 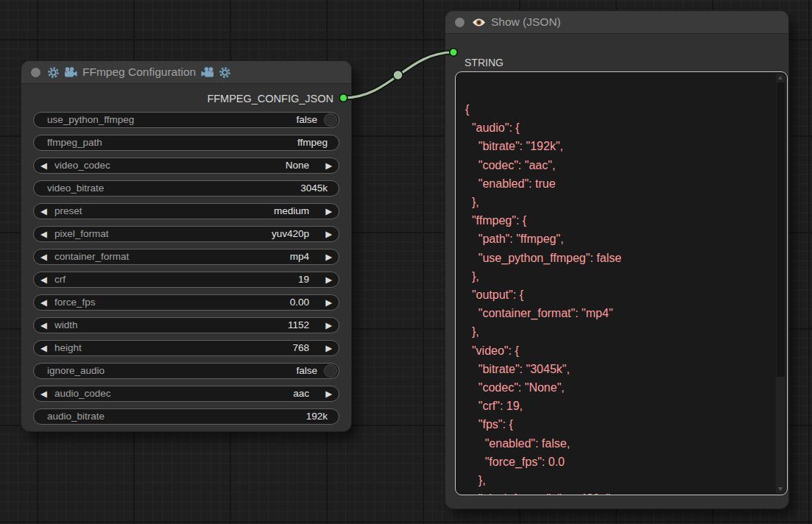 What do you see at coordinates (303, 280) in the screenshot?
I see `widget-value: 19` at bounding box center [303, 280].